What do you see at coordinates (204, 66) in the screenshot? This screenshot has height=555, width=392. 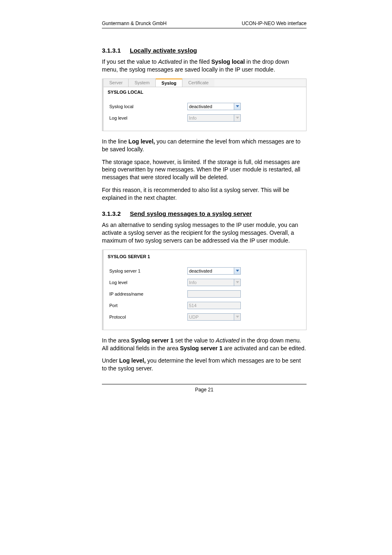 I see `paragraph: If you set the value to Activated in the…` at bounding box center [204, 66].